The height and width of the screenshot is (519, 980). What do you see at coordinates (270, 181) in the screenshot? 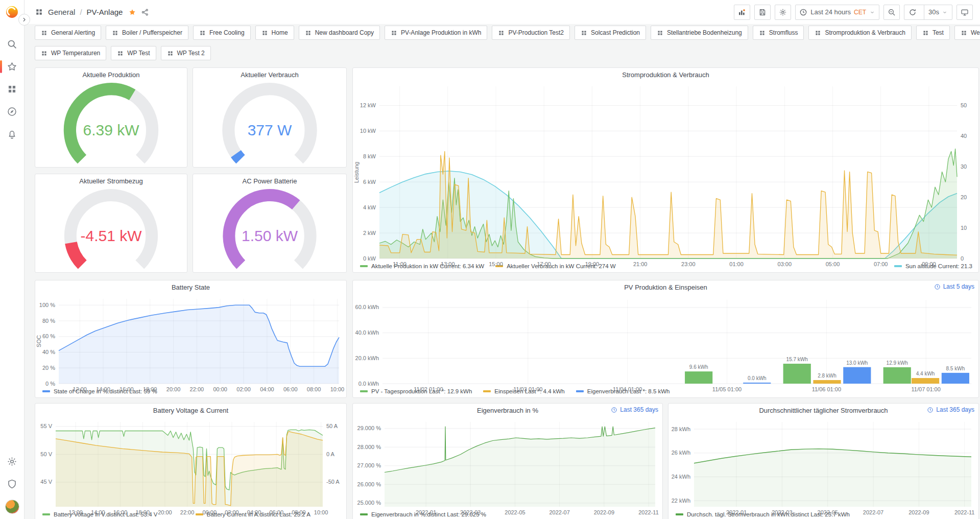
I see `panel-title: AC Power Batterie` at bounding box center [270, 181].